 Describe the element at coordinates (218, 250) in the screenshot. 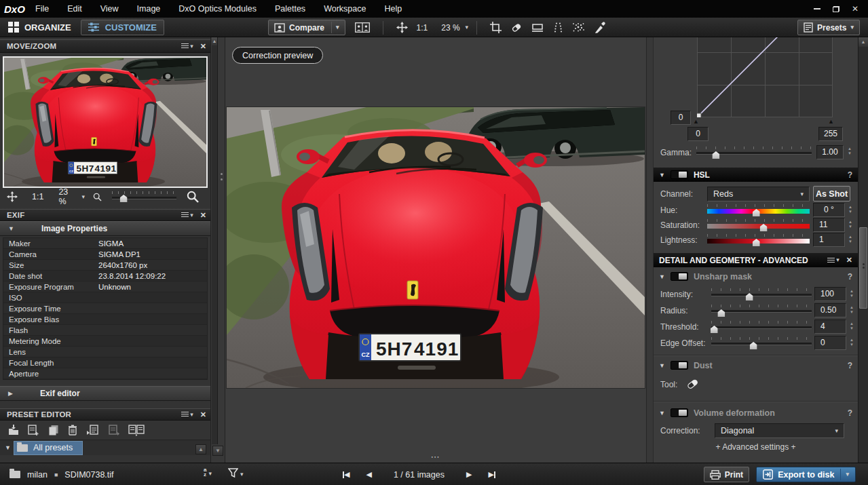

I see `left-splitter: ▲ ▼` at that location.